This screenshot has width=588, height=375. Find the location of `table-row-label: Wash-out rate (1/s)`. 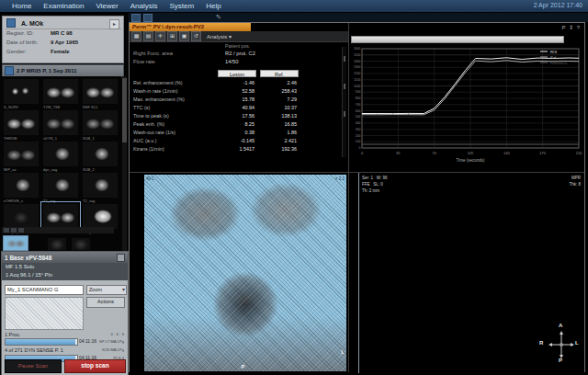

table-row-label: Wash-out rate (1/s) is located at coordinates (154, 132).